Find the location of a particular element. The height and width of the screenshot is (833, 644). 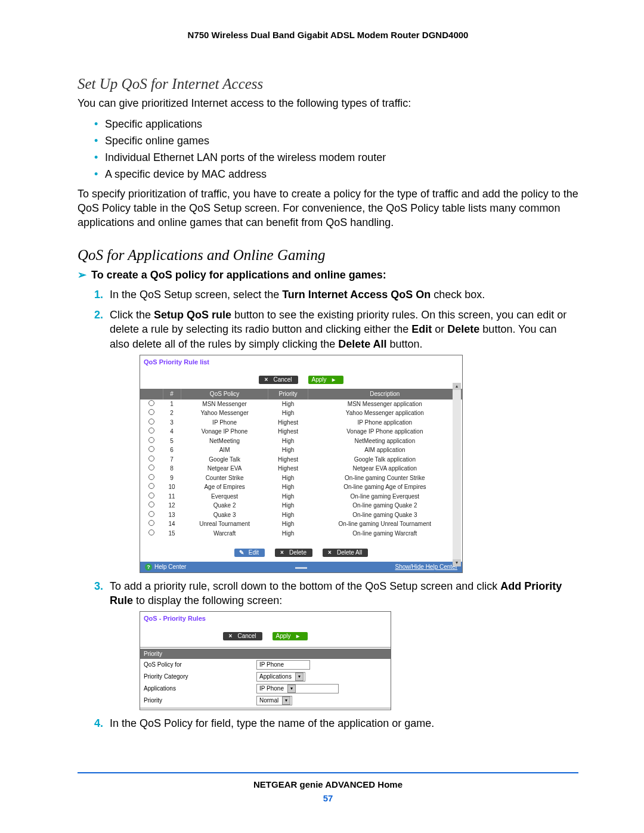

edit-button: ✎Edit is located at coordinates (249, 553).